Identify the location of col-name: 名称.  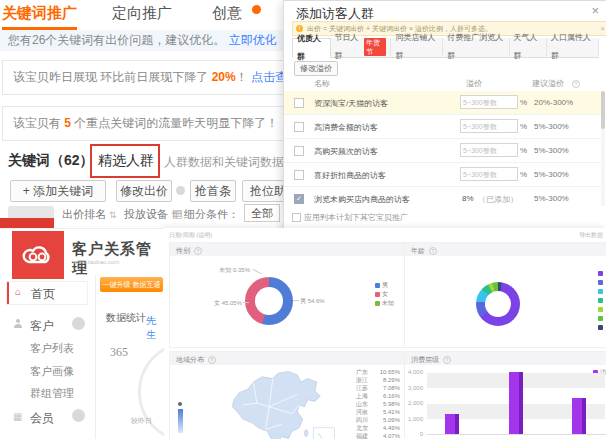
(322, 84).